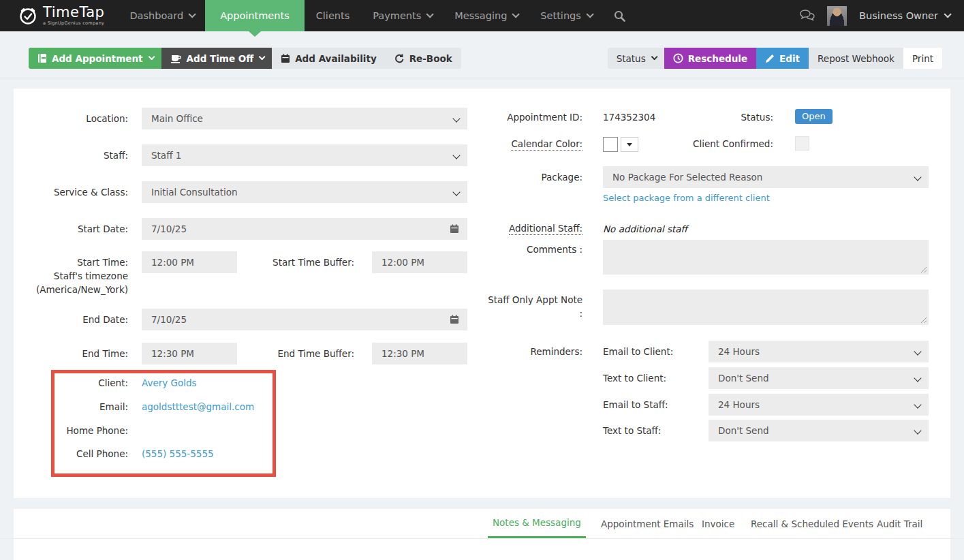 The height and width of the screenshot is (560, 964). What do you see at coordinates (305, 320) in the screenshot?
I see `end-date-input: 7/10/25` at bounding box center [305, 320].